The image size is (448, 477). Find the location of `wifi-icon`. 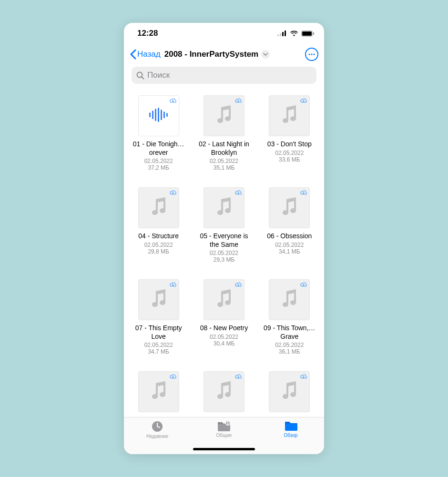

wifi-icon is located at coordinates (294, 33).